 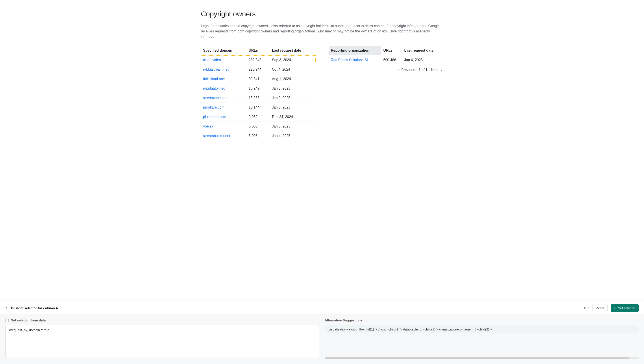 What do you see at coordinates (258, 136) in the screenshot?
I see `urls-cell: 5,008` at bounding box center [258, 136].